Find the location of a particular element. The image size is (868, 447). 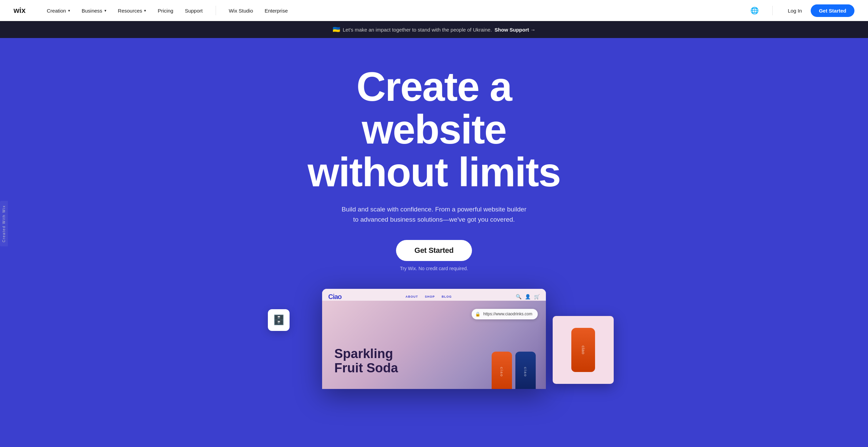

site-logo: Ciao is located at coordinates (335, 297).